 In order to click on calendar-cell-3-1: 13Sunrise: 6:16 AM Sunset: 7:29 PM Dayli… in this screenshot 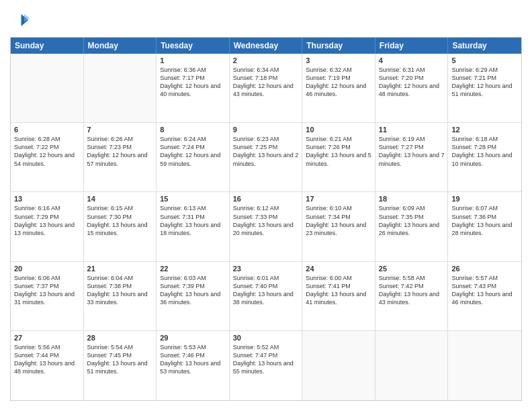, I will do `click(47, 226)`.